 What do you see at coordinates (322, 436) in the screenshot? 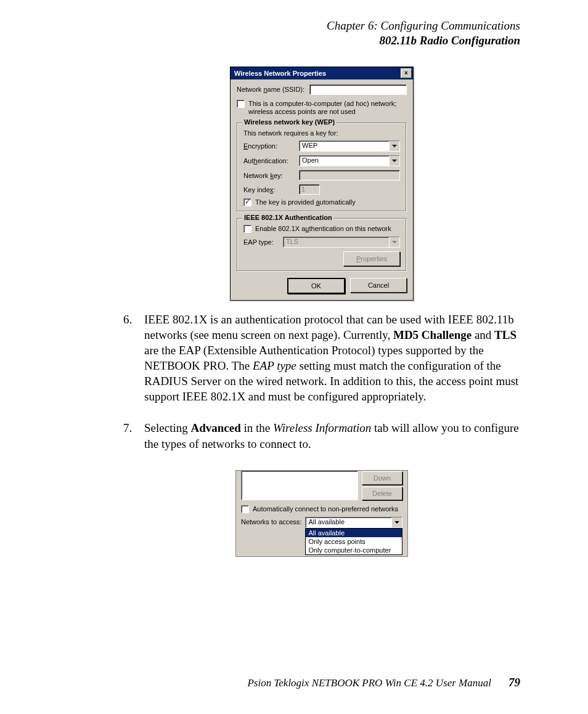
I see `list-item-7: 7. Selecting Advanced in the Wireless In…` at bounding box center [322, 436].